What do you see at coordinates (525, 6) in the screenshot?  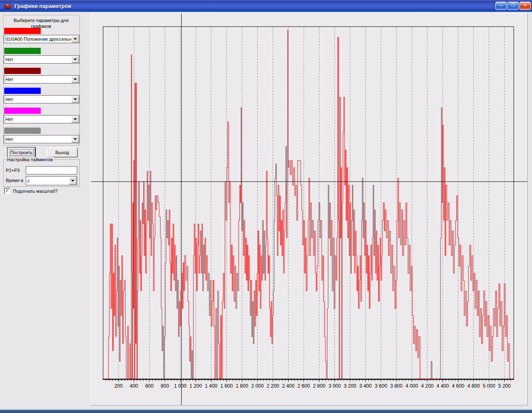 I see `close-button: ✕` at bounding box center [525, 6].